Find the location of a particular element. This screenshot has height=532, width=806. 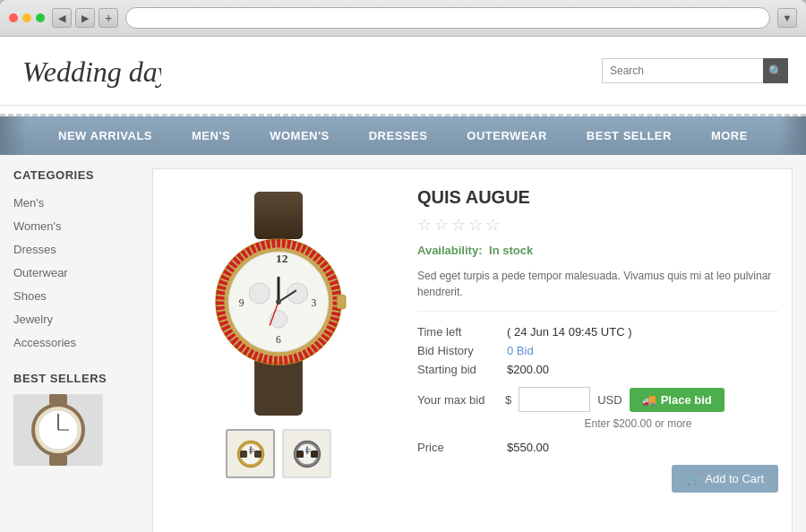

starting-bid-row: Starting bid $200.00 is located at coordinates (598, 369).